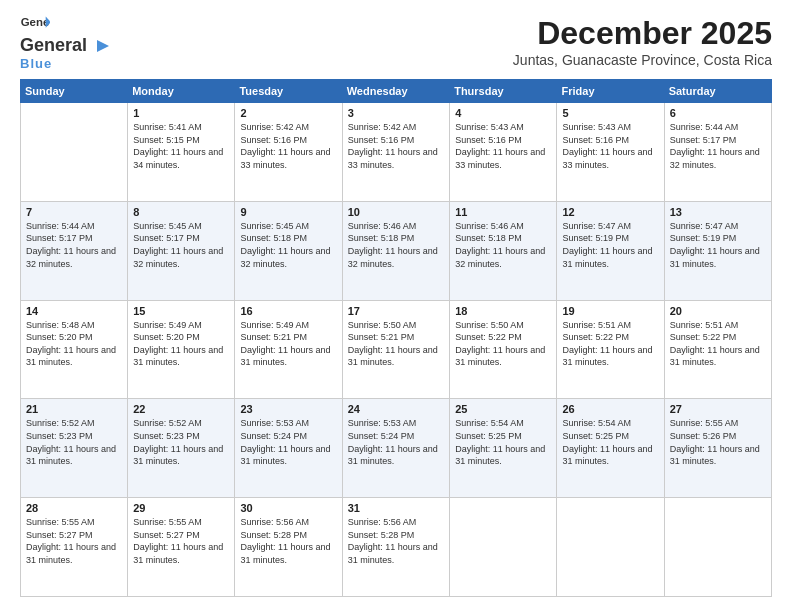  I want to click on day-info: Sunrise: 5:52 AMSunset: 5:23 PMDaylight:…, so click(181, 442).